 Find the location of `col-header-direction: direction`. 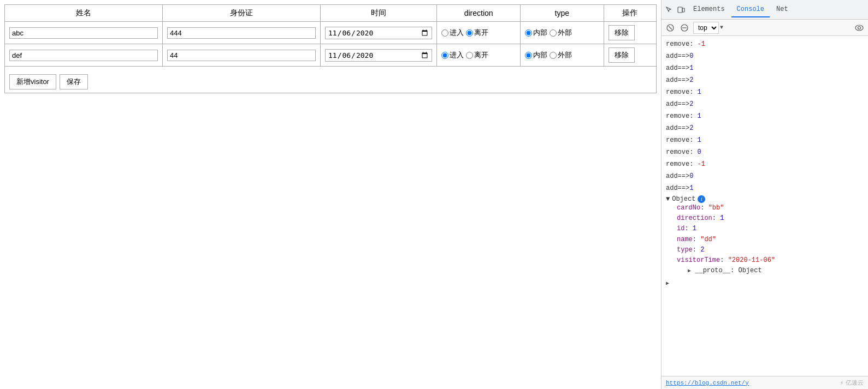

col-header-direction: direction is located at coordinates (479, 13).